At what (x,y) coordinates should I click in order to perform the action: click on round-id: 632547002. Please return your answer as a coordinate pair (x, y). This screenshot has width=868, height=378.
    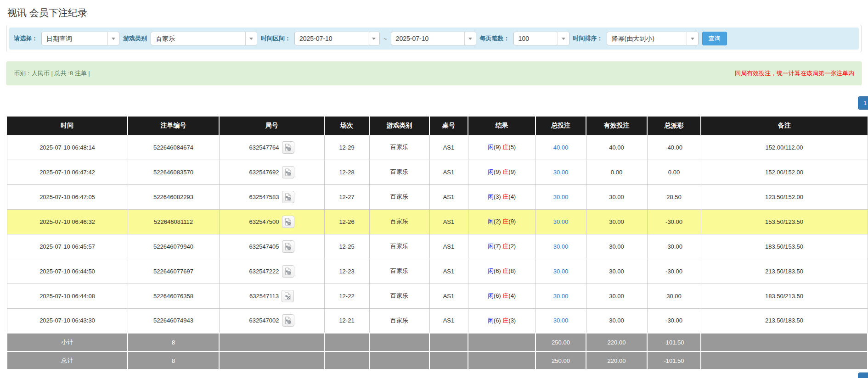
    Looking at the image, I should click on (264, 320).